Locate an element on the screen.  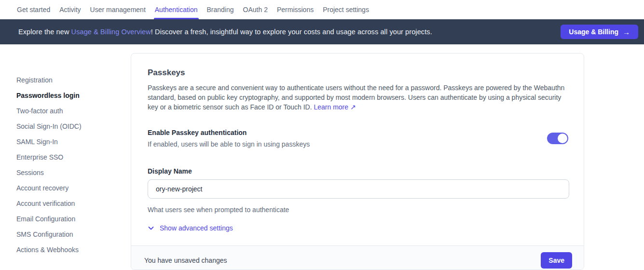
usage-billing-button: Usage & Billing → is located at coordinates (599, 32).